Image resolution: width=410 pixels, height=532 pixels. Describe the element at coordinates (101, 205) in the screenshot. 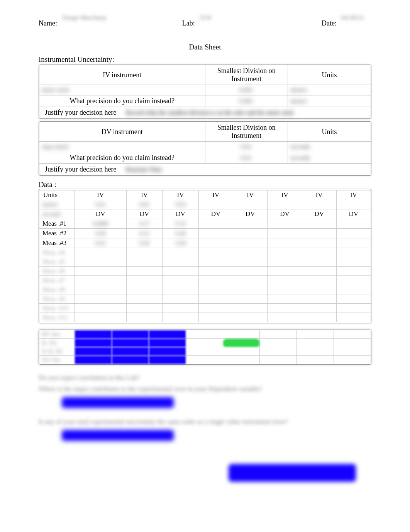

I see `iv-value: 0.01` at that location.